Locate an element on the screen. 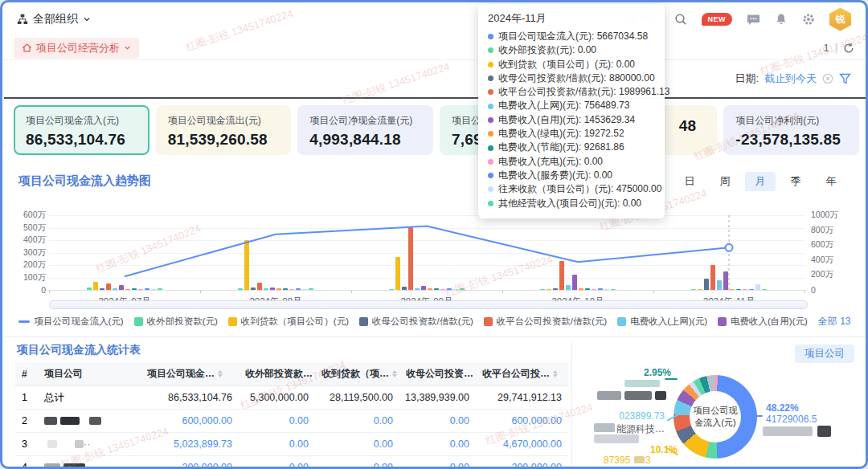 This screenshot has height=469, width=868. table-header-cell: 收到贷款（项… is located at coordinates (357, 374).